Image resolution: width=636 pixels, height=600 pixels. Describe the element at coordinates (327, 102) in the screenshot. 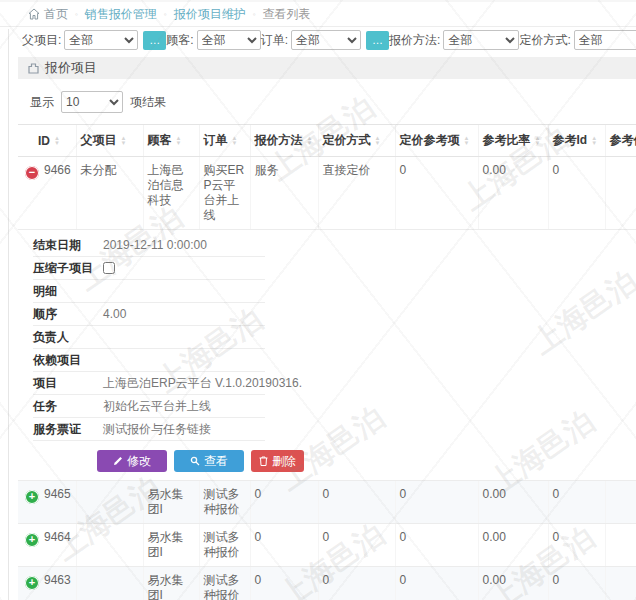

I see `page-length-bar: 显示 10 项结果` at that location.